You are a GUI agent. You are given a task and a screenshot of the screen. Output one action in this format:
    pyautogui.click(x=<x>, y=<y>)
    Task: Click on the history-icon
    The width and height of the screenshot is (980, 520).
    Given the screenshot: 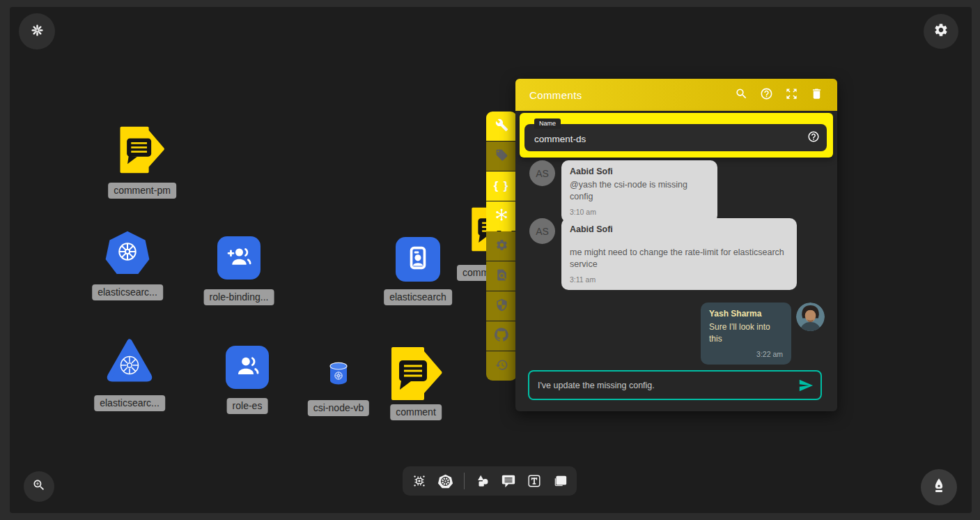 What is the action you would take?
    pyautogui.click(x=501, y=367)
    